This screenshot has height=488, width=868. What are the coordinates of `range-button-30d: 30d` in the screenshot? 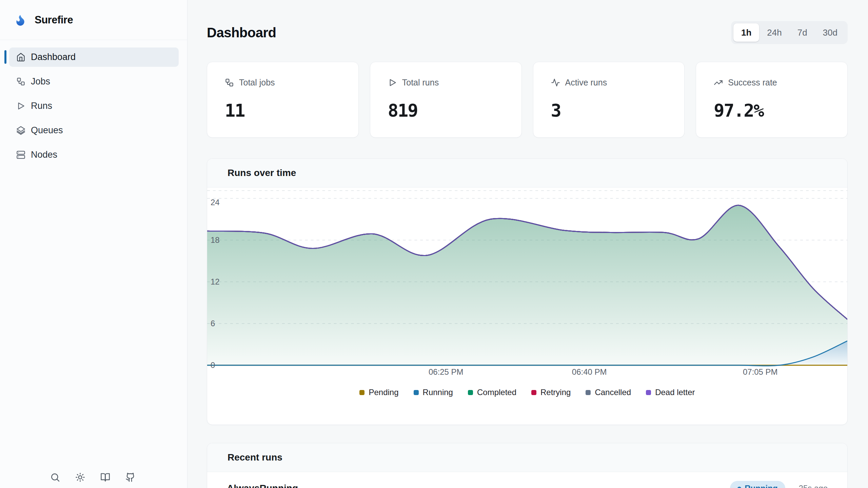 It's located at (830, 33).